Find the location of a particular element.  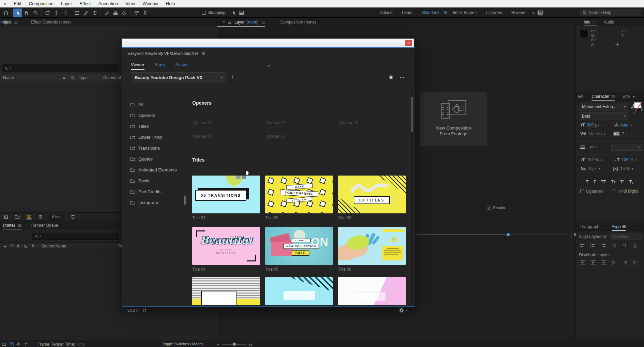

sidebar-item-quotes: Quotes is located at coordinates (156, 159).